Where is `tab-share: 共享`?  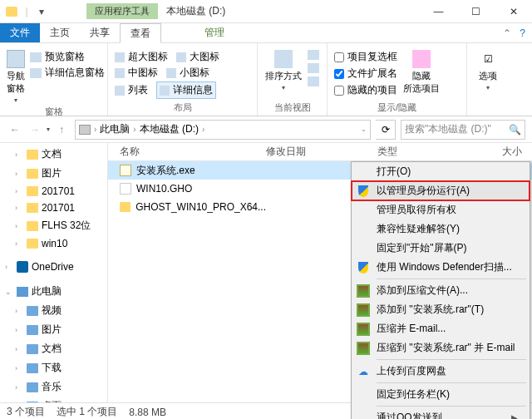 tab-share: 共享 is located at coordinates (100, 33).